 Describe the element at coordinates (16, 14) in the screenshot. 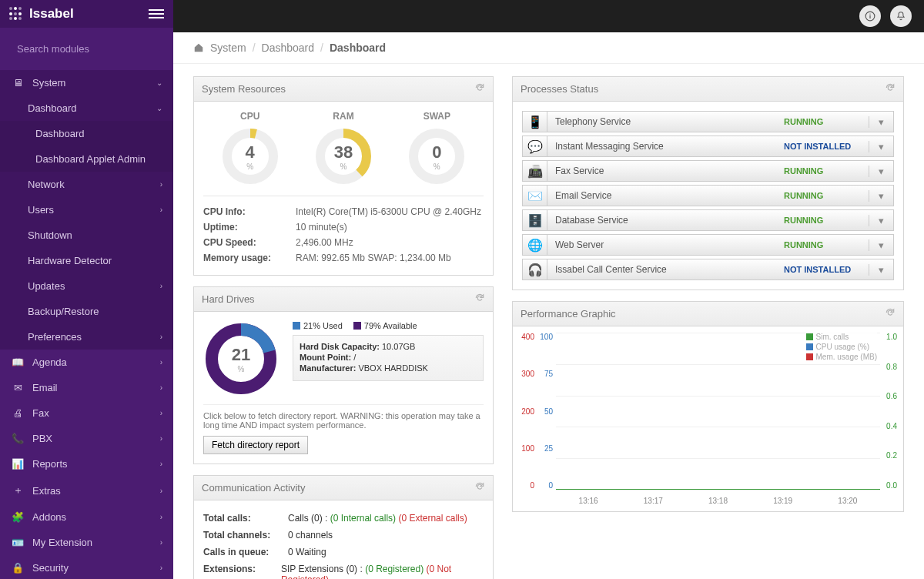

I see `brand-logo-icon` at that location.